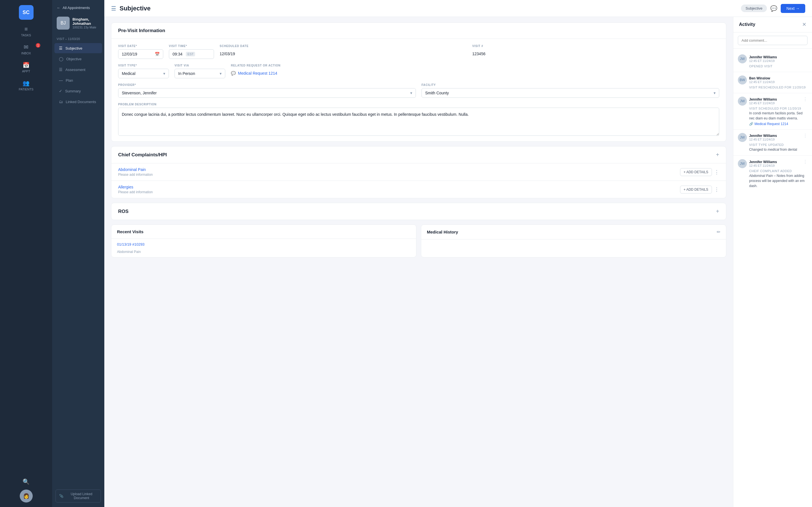  What do you see at coordinates (200, 74) in the screenshot?
I see `visit-via-select: In Person ▾` at bounding box center [200, 74].